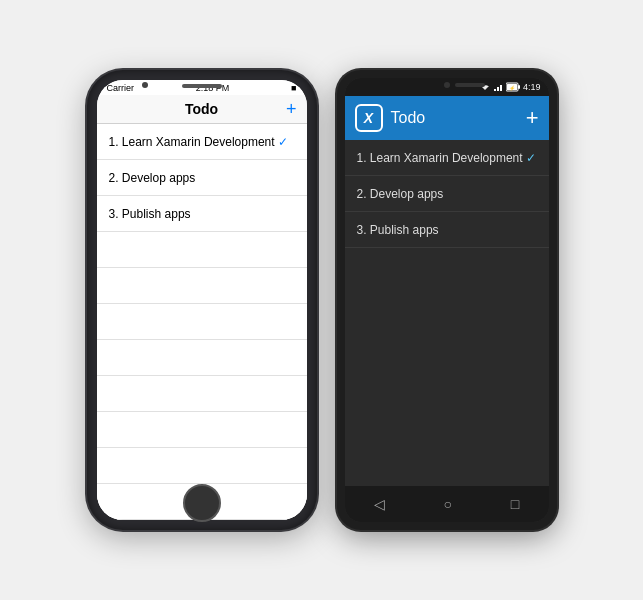  What do you see at coordinates (400, 194) in the screenshot?
I see `android-item-2-label: 2. Develop apps` at bounding box center [400, 194].